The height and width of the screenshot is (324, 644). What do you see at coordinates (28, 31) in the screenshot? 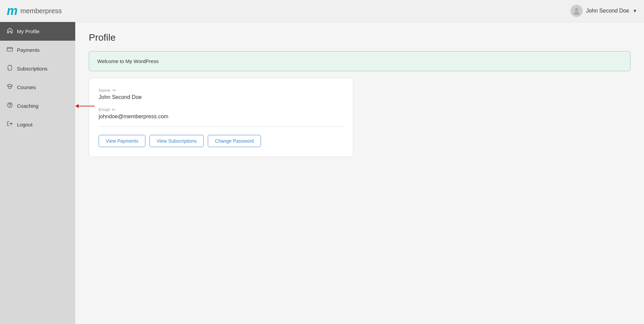
I see `sidebar-label-my-profile: My Profile` at bounding box center [28, 31].